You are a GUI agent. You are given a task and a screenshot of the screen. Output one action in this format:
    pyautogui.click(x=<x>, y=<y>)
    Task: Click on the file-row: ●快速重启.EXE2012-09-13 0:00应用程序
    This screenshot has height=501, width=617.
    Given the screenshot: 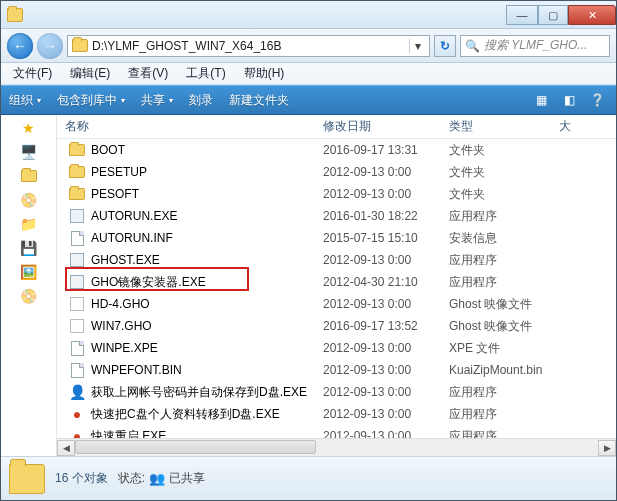 What is the action you would take?
    pyautogui.click(x=336, y=432)
    